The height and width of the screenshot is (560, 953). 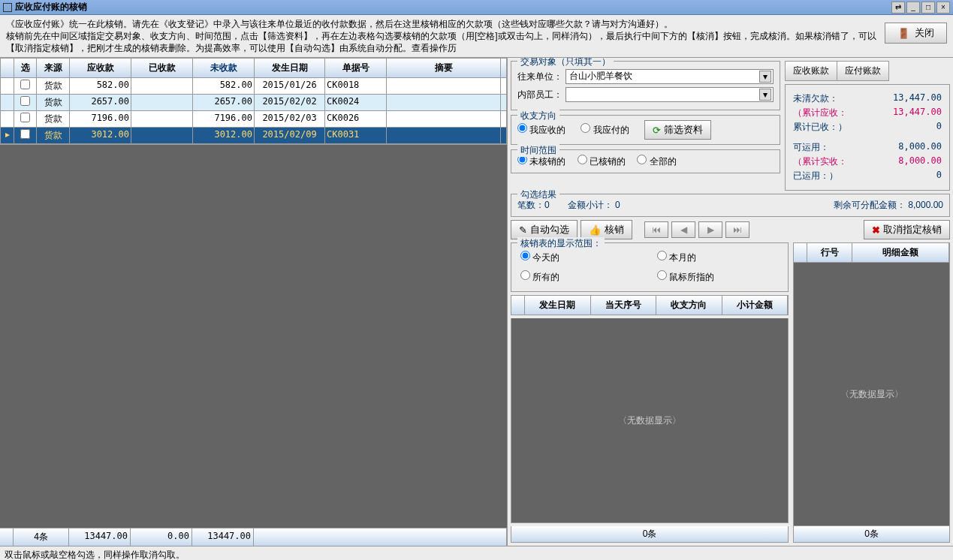 I want to click on titlebar: 应收应付账的核销 ⇄ _ □ ×, so click(x=476, y=8).